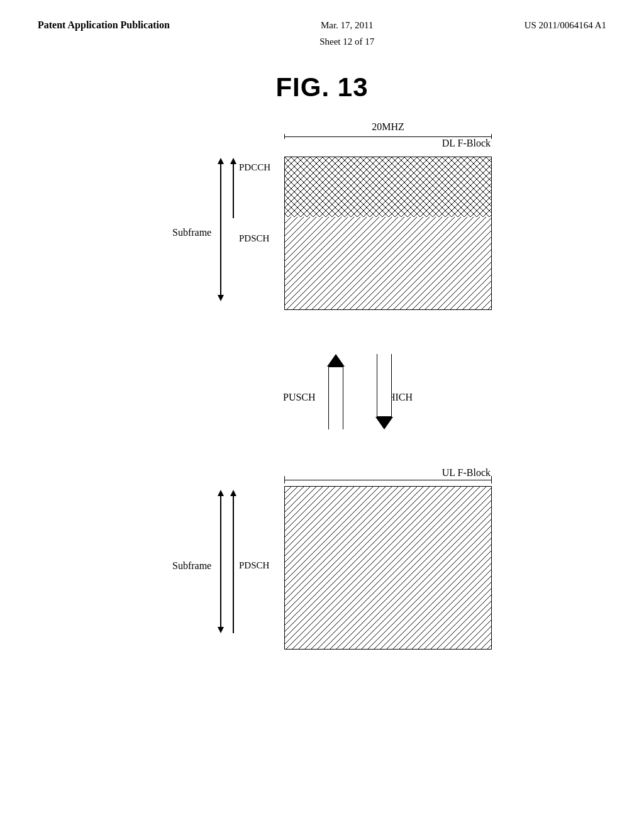  What do you see at coordinates (104, 25) in the screenshot?
I see `publication-type: Patent Application Publication` at bounding box center [104, 25].